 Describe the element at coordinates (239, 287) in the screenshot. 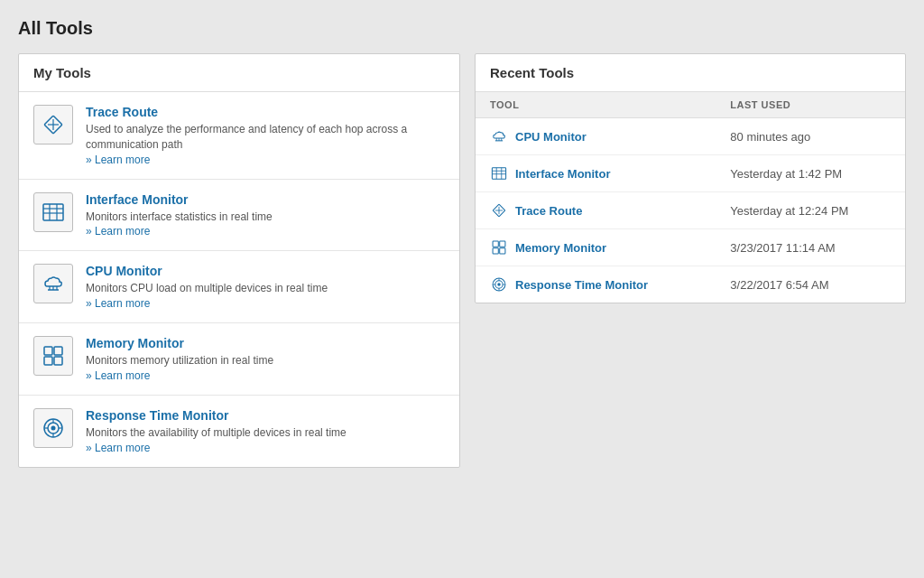

I see `tool-item: CPU Monitor Monitors CPU load on multipl…` at that location.